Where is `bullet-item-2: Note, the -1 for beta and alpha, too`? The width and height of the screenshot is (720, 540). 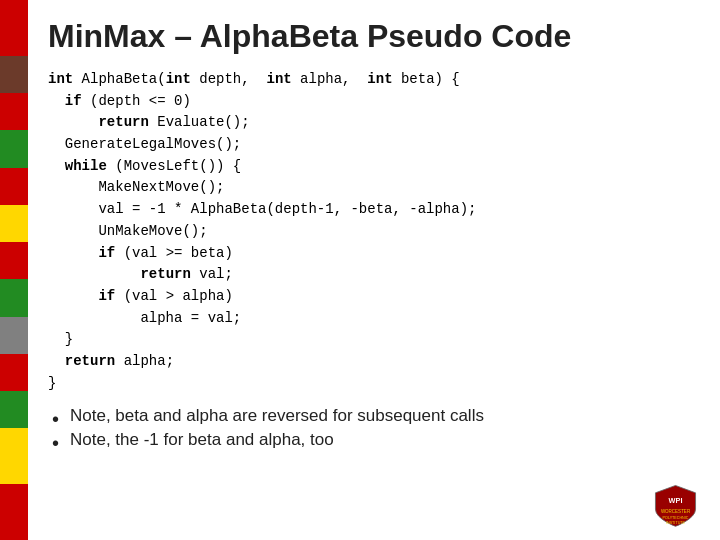 bullet-item-2: Note, the -1 for beta and alpha, too is located at coordinates (374, 440).